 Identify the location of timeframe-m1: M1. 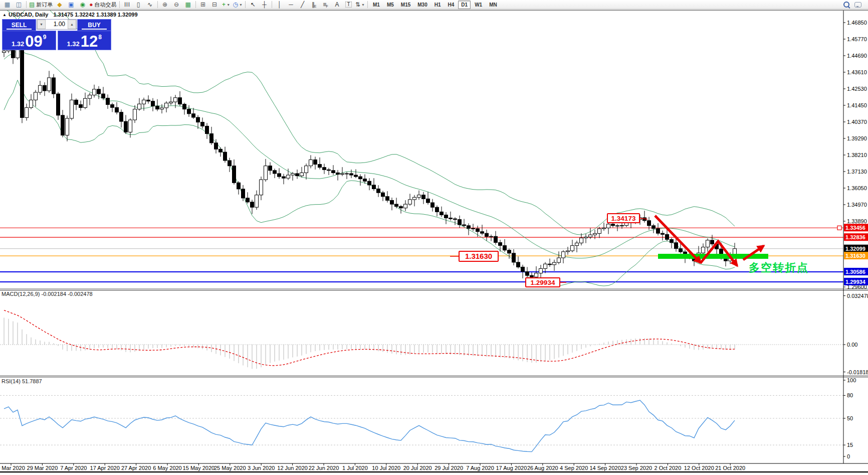
(376, 5).